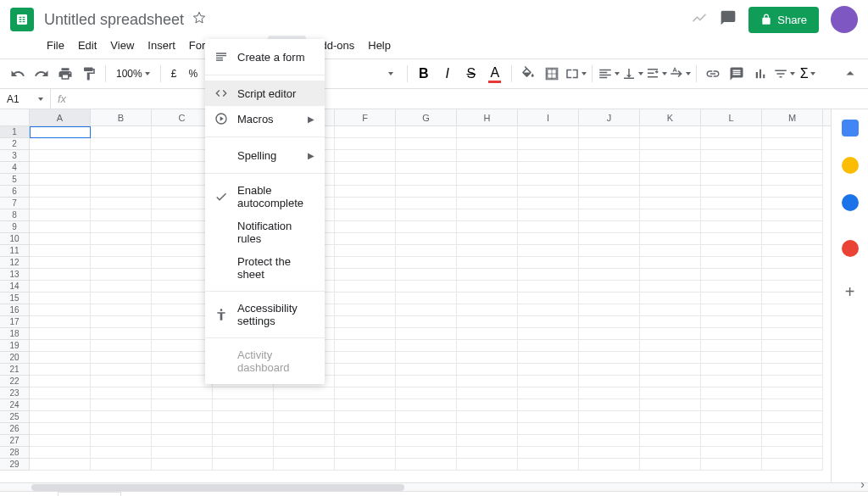 This screenshot has height=496, width=868. Describe the element at coordinates (15, 203) in the screenshot. I see `row-header: 7` at that location.